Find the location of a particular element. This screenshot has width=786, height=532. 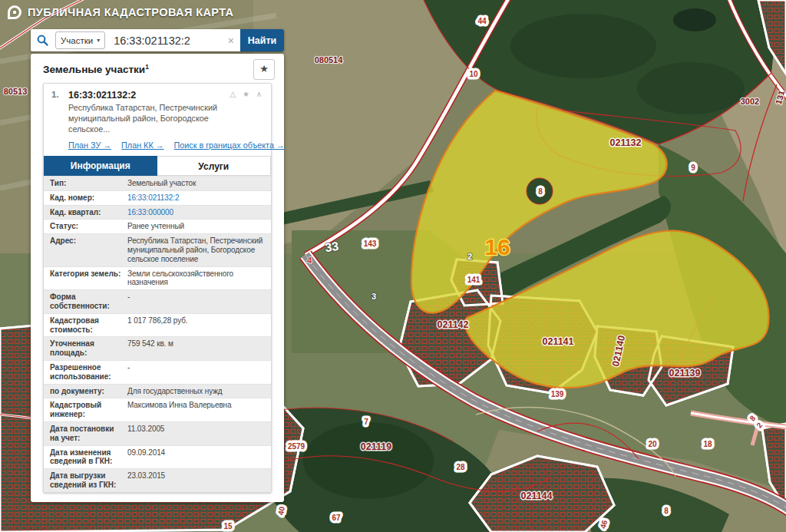

map-label: 021132 is located at coordinates (625, 143).